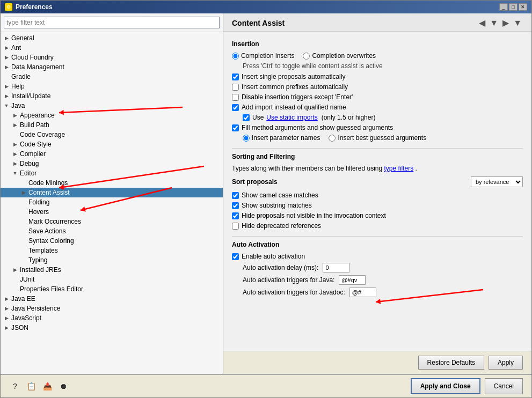  Describe the element at coordinates (15, 270) in the screenshot. I see `tree-toggle-installed-jres: ▶` at that location.